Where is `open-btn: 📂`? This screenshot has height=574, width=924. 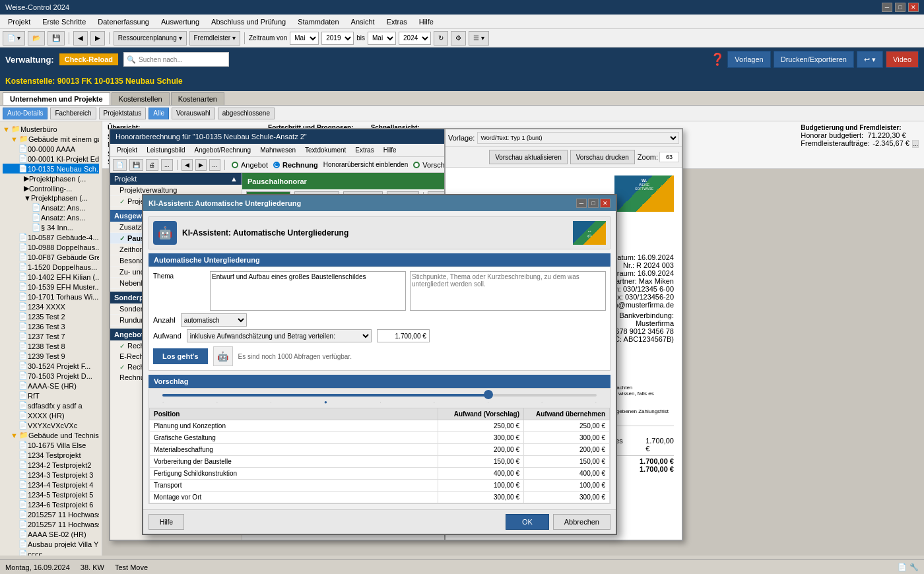 open-btn: 📂 is located at coordinates (36, 38).